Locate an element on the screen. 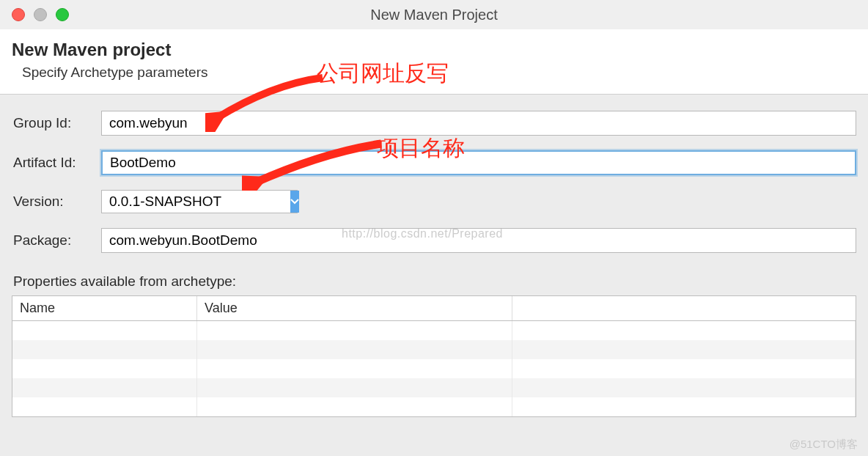  traffic-lights is located at coordinates (40, 15).